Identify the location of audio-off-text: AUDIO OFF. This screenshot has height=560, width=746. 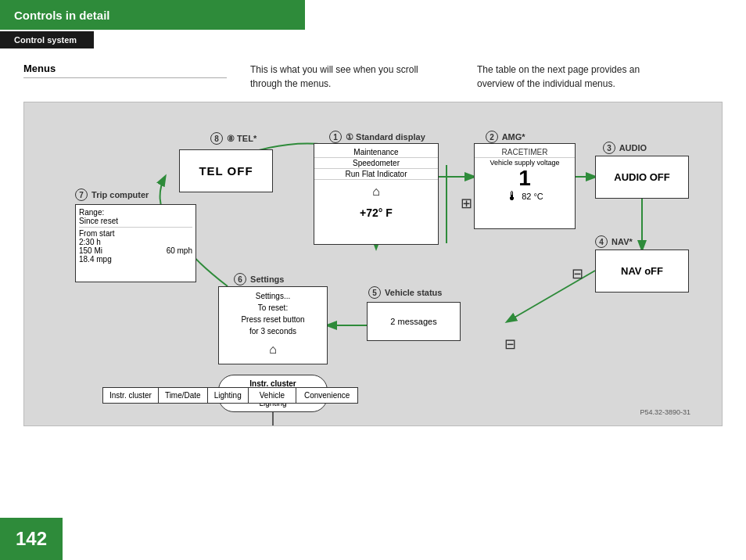
(642, 177).